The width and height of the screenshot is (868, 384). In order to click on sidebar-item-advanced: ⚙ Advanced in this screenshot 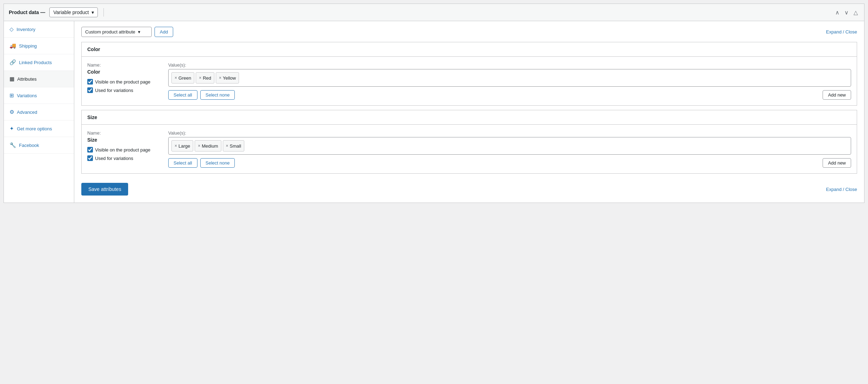, I will do `click(39, 112)`.